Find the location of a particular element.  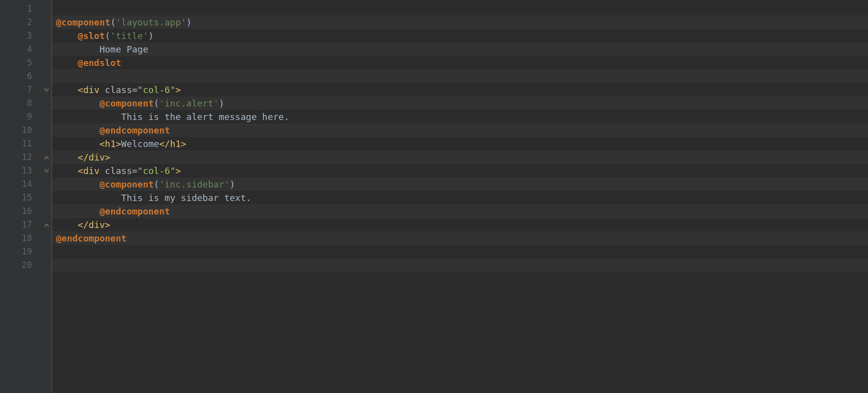

code-token: 'title' is located at coordinates (129, 36).